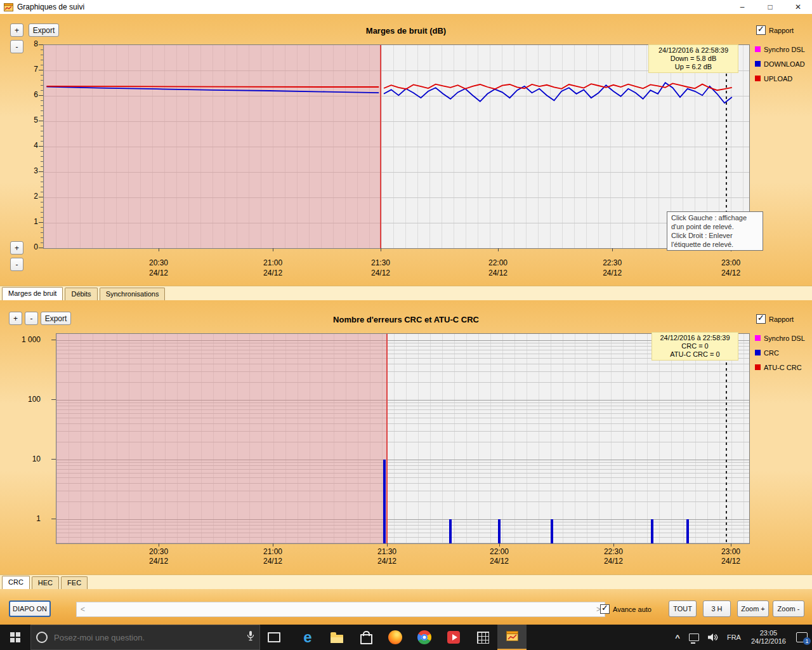 This screenshot has width=812, height=650. I want to click on legend-label: UPLOAD, so click(778, 79).